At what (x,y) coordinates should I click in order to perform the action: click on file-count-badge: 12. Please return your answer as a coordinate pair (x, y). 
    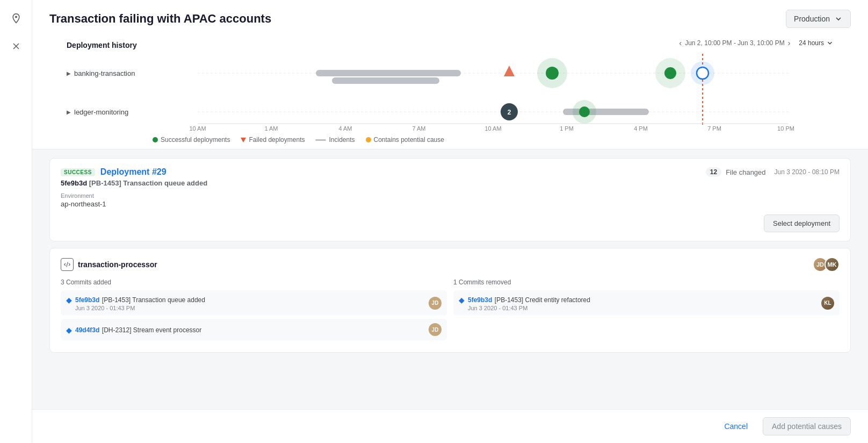
    Looking at the image, I should click on (713, 172).